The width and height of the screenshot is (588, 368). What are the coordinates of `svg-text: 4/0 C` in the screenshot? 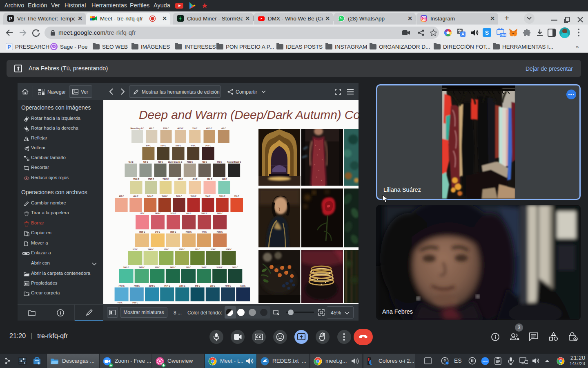 It's located at (224, 128).